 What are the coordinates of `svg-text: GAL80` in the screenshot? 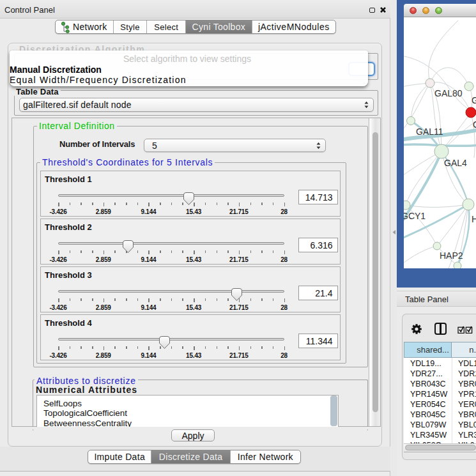 It's located at (449, 93).